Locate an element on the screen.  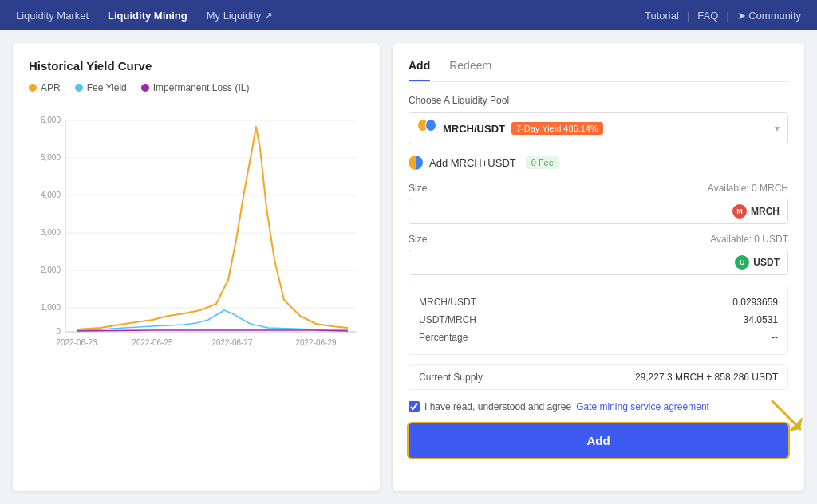
svg-text: 2022-06-23 is located at coordinates (77, 343).